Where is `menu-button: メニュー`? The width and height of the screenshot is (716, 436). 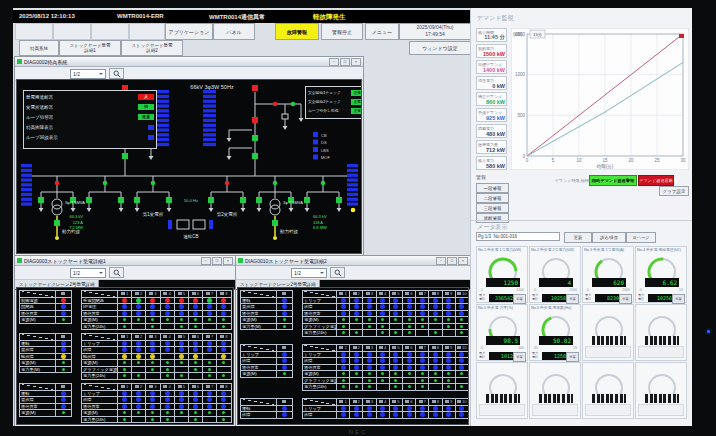
menu-button: メニュー is located at coordinates (382, 32).